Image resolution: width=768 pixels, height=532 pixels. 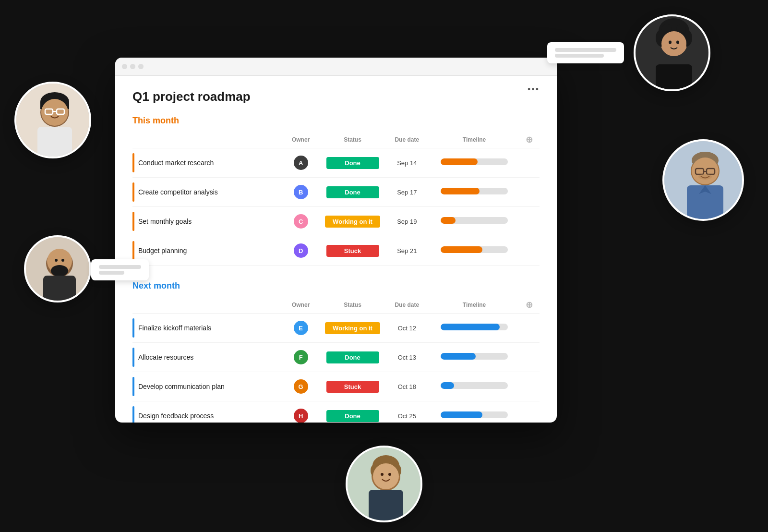 I want to click on col-timeline-this: Timeline, so click(x=474, y=140).